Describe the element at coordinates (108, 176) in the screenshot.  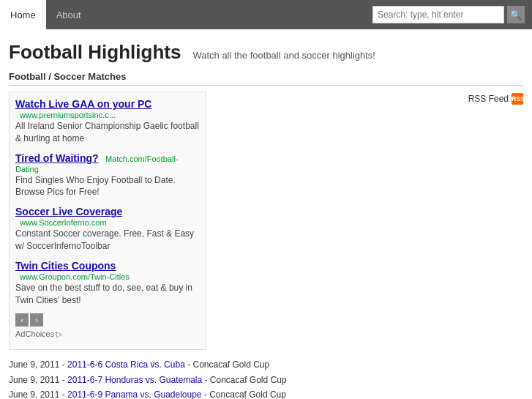
I see `ad-item-2: Tired of Waiting? Match.com/Football-Dat…` at that location.